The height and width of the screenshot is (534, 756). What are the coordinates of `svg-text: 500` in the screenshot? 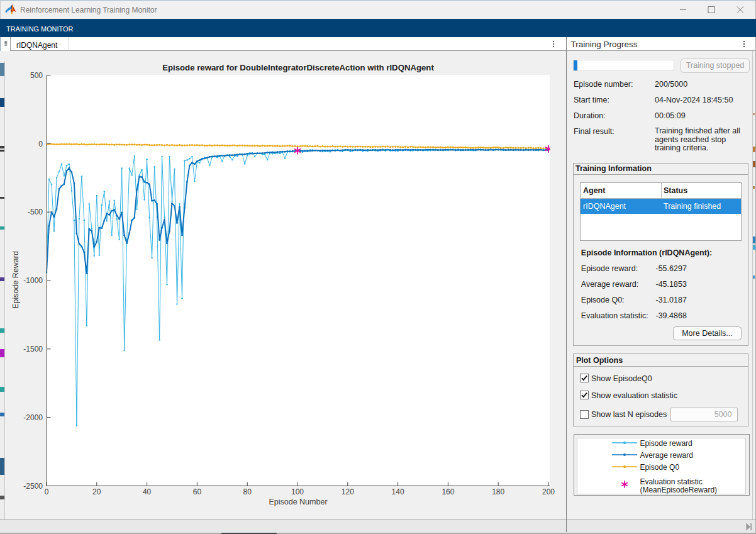 It's located at (36, 75).